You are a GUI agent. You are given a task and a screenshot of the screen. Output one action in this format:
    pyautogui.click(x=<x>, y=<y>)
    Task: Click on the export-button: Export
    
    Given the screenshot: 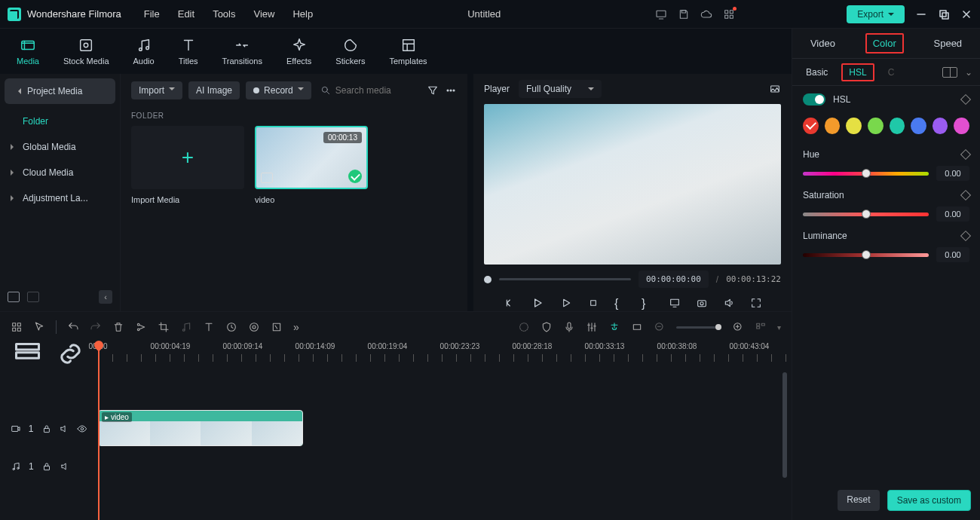 What is the action you would take?
    pyautogui.click(x=876, y=14)
    